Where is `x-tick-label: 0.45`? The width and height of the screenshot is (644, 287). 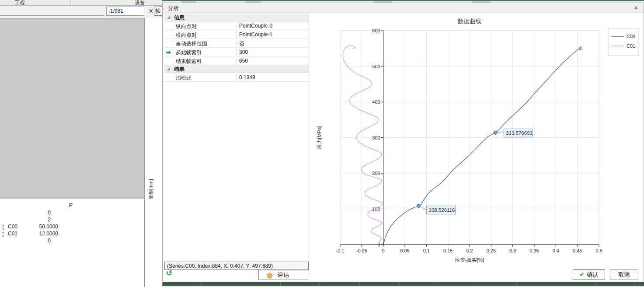
x-tick-label: 0.45 is located at coordinates (577, 251).